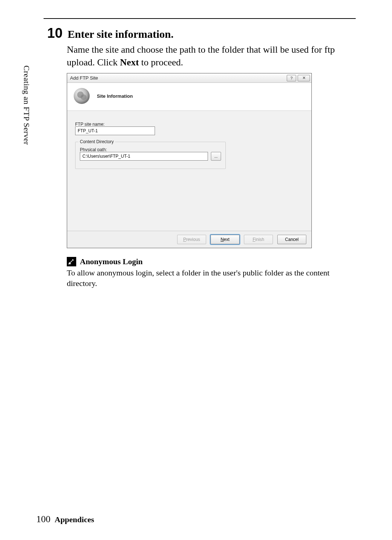 The image size is (392, 540). I want to click on note-block: Anonymous Login To allow anonymous login…, so click(211, 273).